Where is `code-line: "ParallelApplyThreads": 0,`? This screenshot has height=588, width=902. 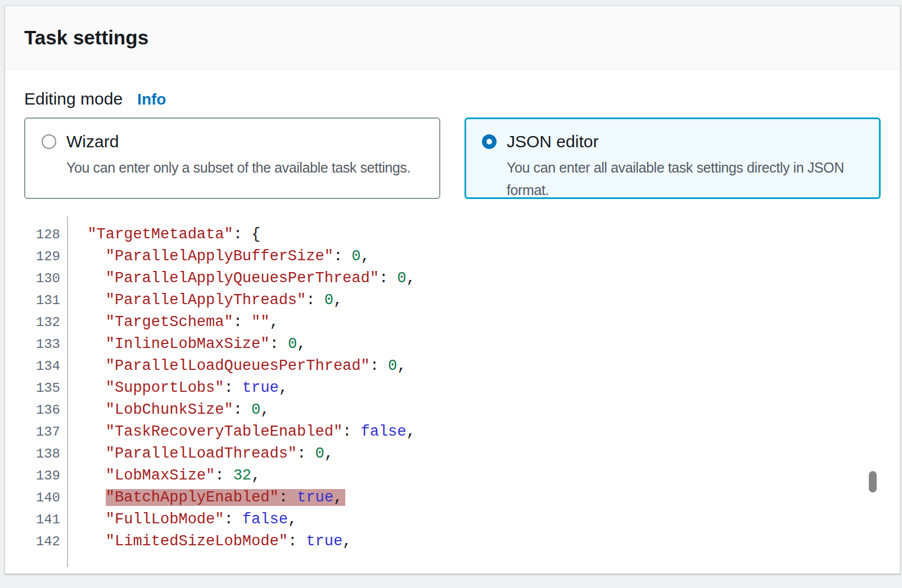
code-line: "ParallelApplyThreads": 0, is located at coordinates (475, 300).